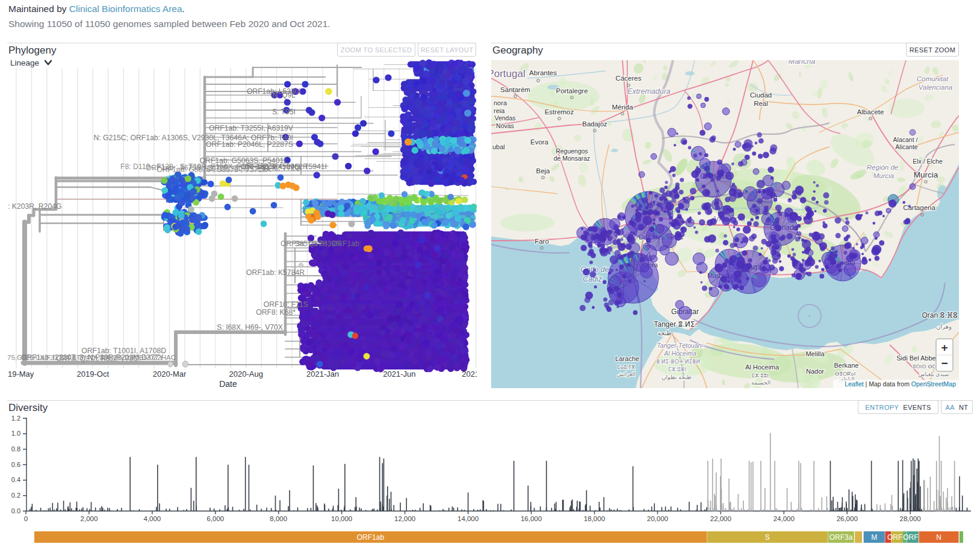 This screenshot has height=547, width=980. I want to click on svg-text: Beja, so click(543, 171).